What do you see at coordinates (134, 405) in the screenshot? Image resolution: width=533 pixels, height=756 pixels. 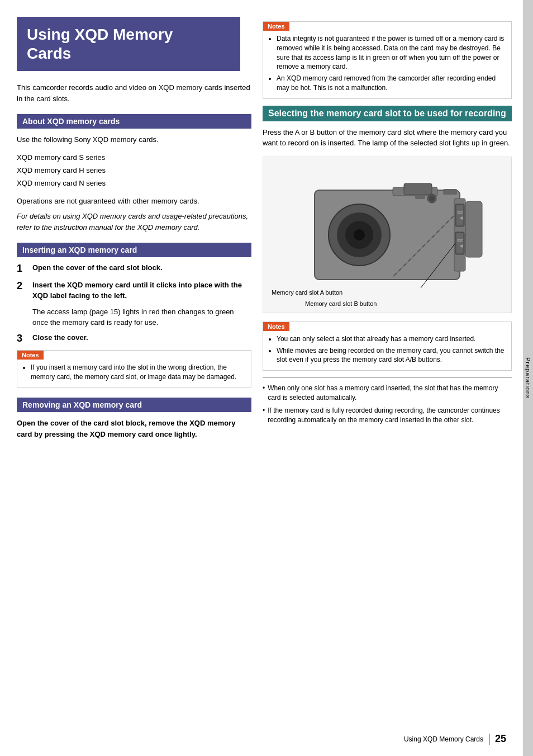 I see `removing-section-header: Removing an XQD memory card` at bounding box center [134, 405].